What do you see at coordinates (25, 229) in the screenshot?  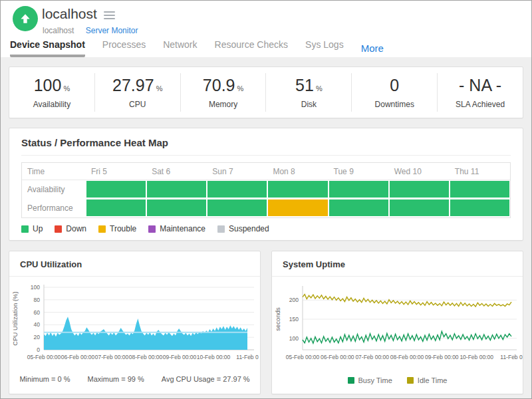 I see `up-swatch-icon` at bounding box center [25, 229].